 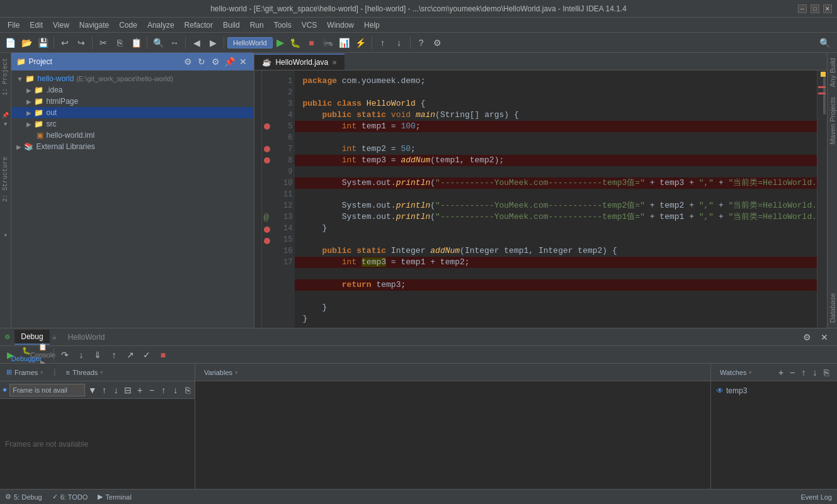 I want to click on left-tab-fav: ★, so click(x=6, y=235).